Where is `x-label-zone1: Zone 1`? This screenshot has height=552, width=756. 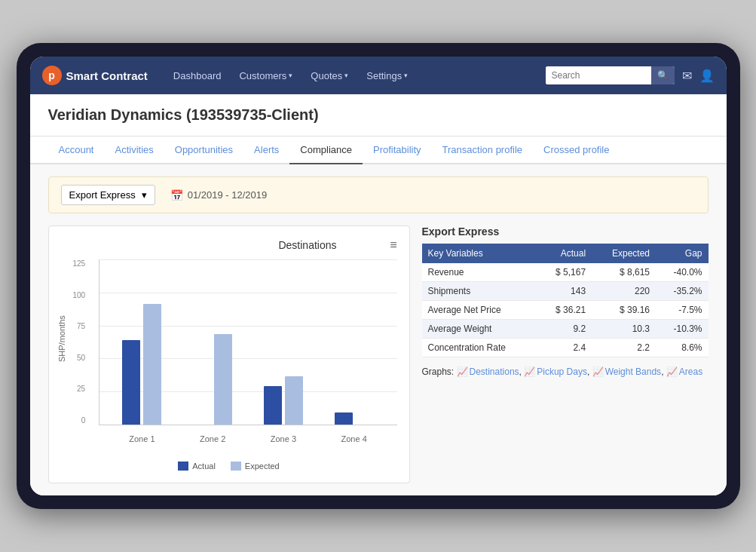 x-label-zone1: Zone 1 is located at coordinates (142, 439).